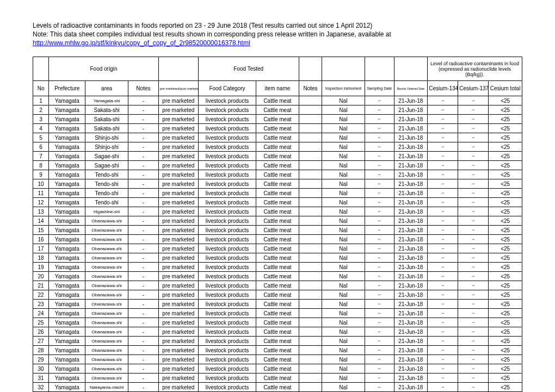 This screenshot has height=392, width=555. What do you see at coordinates (475, 69) in the screenshot?
I see `header-contaminants: Level of radioactive contaminants in foo…` at bounding box center [475, 69].